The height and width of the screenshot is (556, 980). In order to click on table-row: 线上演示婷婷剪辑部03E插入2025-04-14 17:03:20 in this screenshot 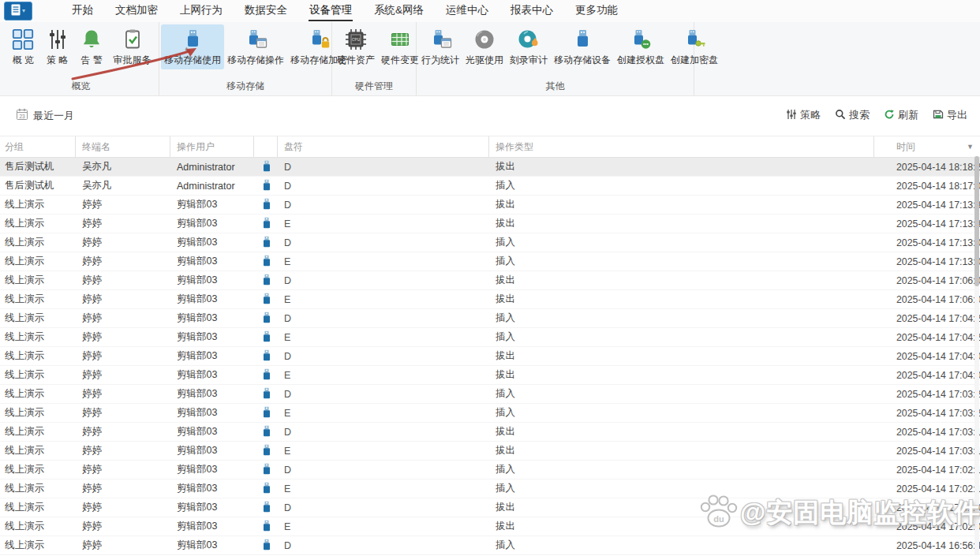, I will do `click(490, 413)`.